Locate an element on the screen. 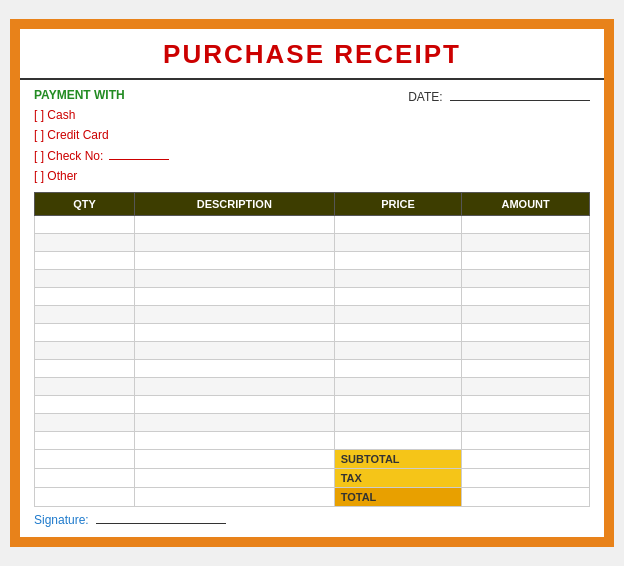 The image size is (624, 566). bottom-section: Signature: is located at coordinates (312, 522).